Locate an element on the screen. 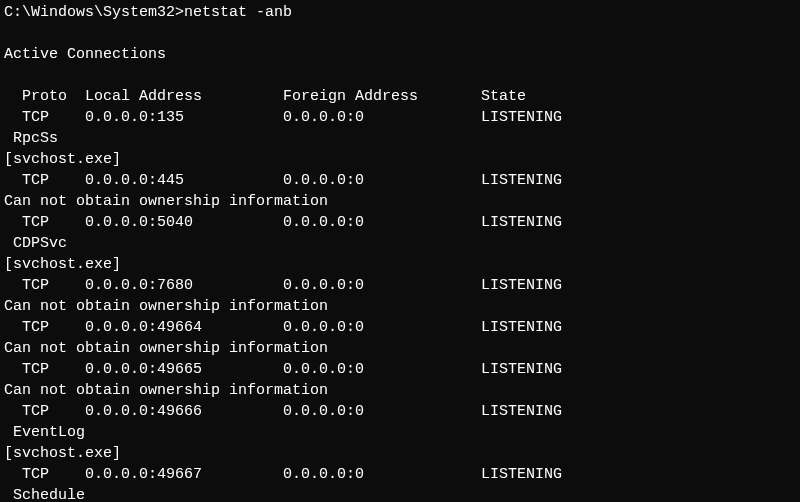  owner-line: CDPSvc is located at coordinates (400, 244).